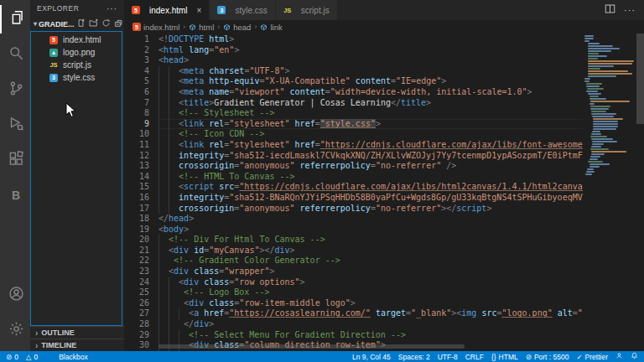 The image size is (644, 362). What do you see at coordinates (354, 146) in the screenshot?
I see `code-line: 11<link rel="stylesheet" href="https://c…` at bounding box center [354, 146].